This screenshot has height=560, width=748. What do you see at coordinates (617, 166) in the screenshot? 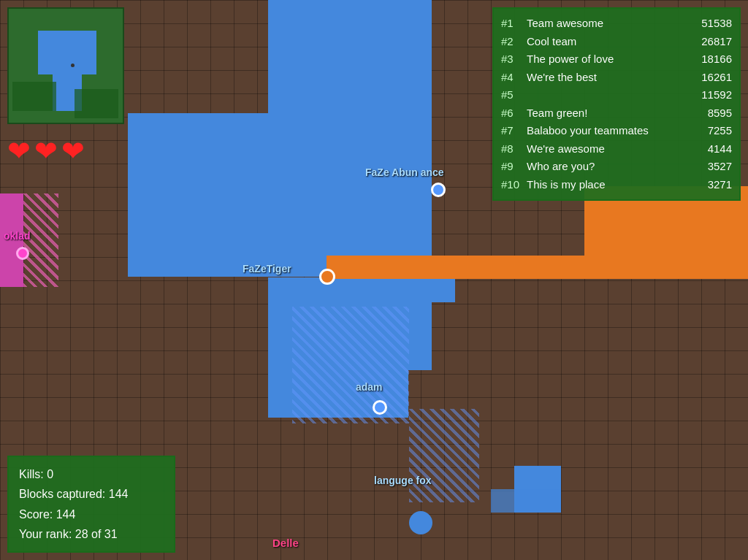
I see `leaderboard-row-9: #9 Who are you? 3527` at bounding box center [617, 166].